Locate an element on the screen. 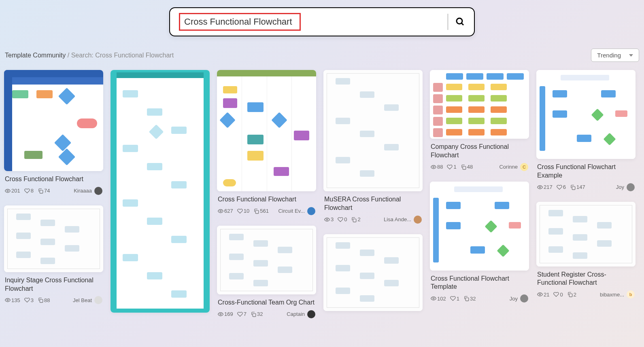  search-button is located at coordinates (460, 22).